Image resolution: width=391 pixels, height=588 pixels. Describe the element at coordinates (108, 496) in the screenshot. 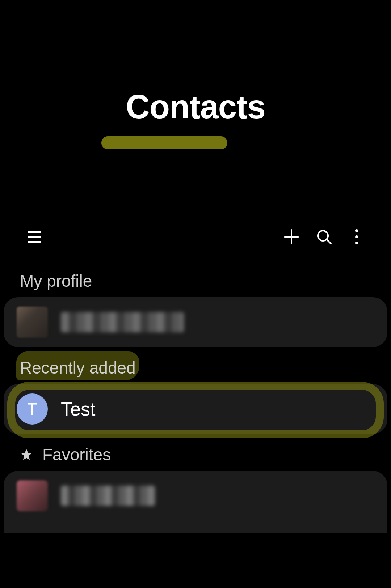

I see `favorite-name-redacted` at that location.